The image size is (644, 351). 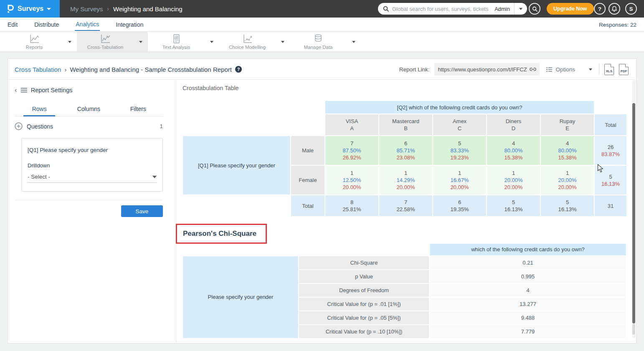 What do you see at coordinates (599, 69) in the screenshot?
I see `divider` at bounding box center [599, 69].